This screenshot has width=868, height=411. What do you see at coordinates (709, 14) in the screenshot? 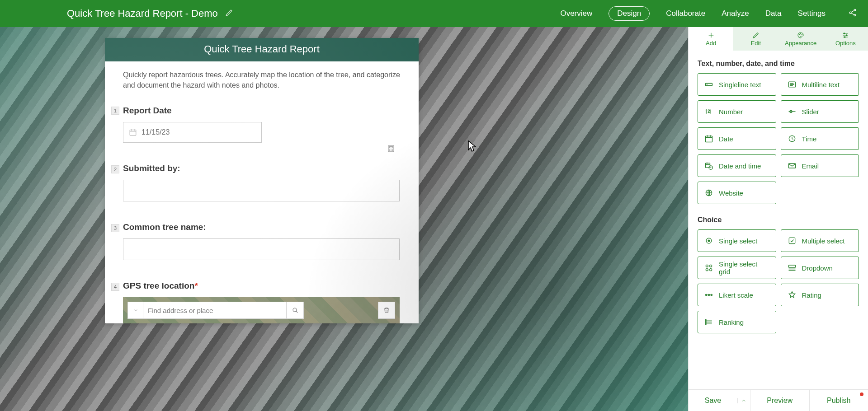
I see `top-nav: Overview Design Collaborate Analyze Data…` at bounding box center [709, 14].